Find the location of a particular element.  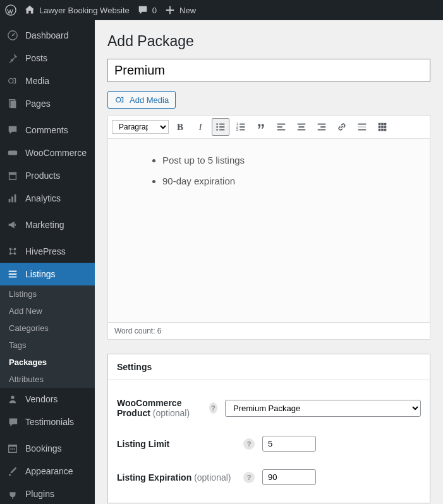

field-label: Listing Expiration is located at coordinates (154, 477).